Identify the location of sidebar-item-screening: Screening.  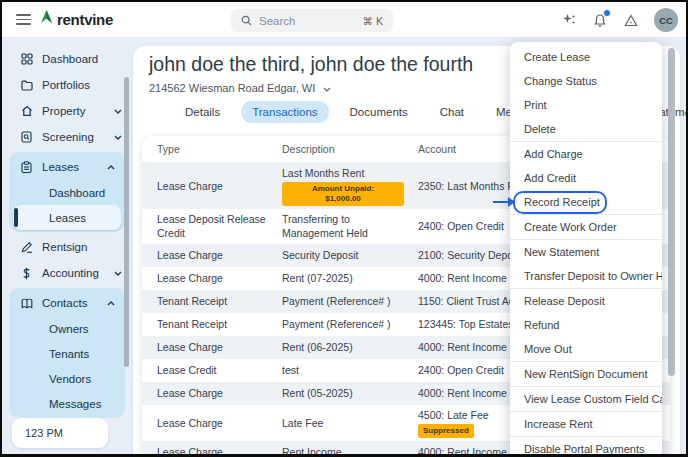
(67, 137).